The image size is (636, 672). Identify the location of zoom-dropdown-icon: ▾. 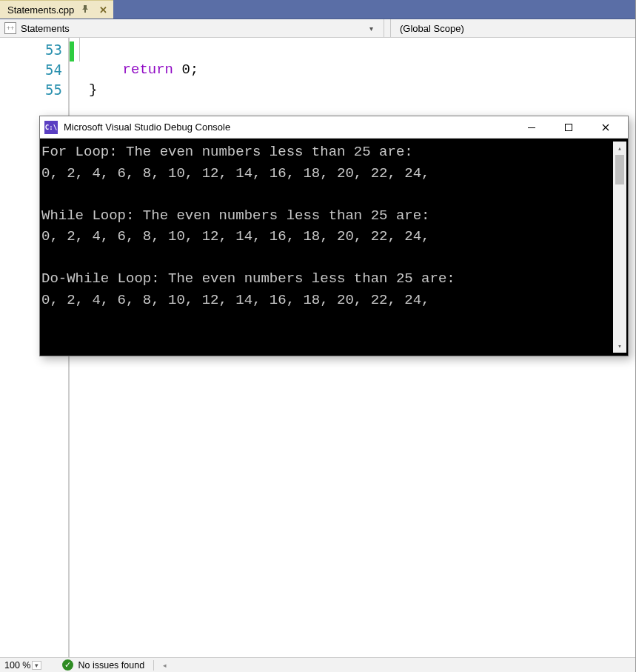
(37, 665).